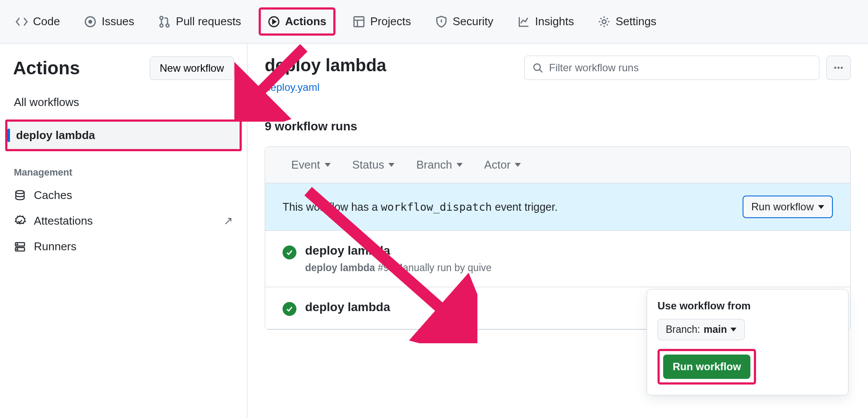 The width and height of the screenshot is (868, 418). I want to click on run-workflow-label: Run workflow, so click(783, 207).